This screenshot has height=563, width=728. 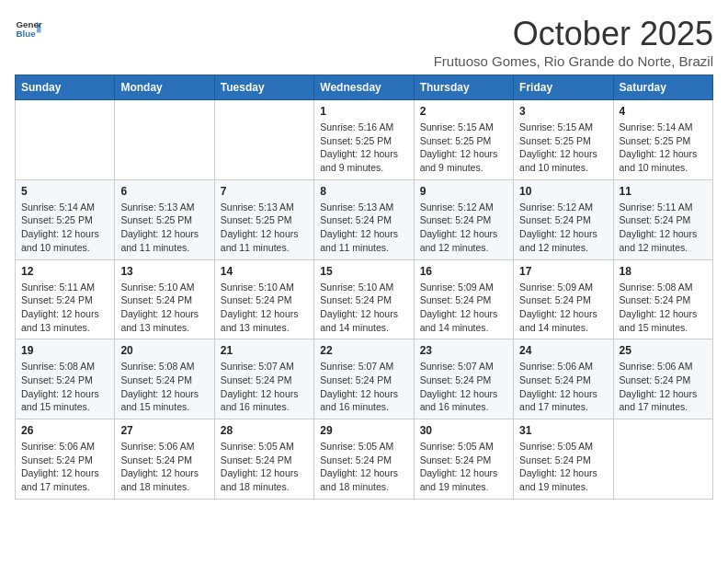 I want to click on table-row: 23Sunrise: 5:07 AMSunset: 5:24 PMDayligh…, so click(x=463, y=379).